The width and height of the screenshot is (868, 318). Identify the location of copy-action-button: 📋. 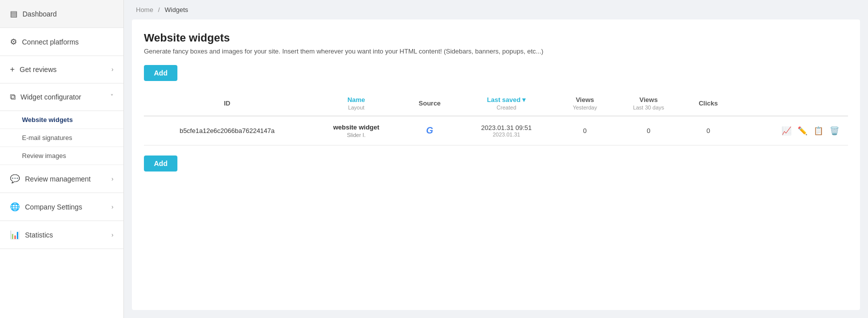
(819, 131).